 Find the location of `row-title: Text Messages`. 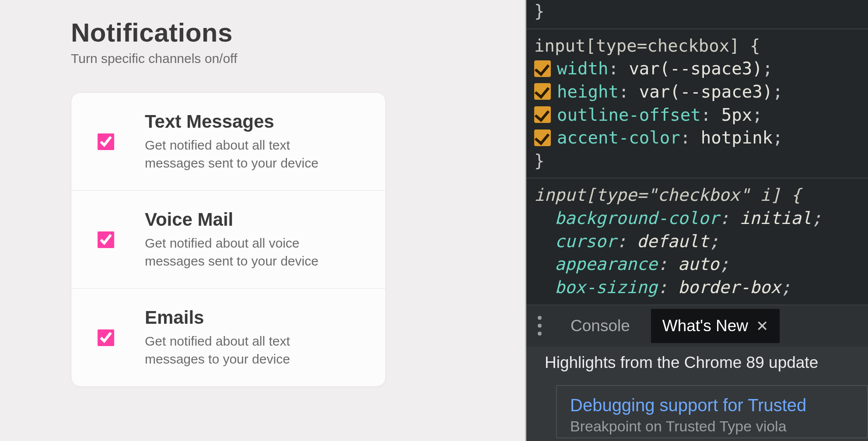

row-title: Text Messages is located at coordinates (239, 122).